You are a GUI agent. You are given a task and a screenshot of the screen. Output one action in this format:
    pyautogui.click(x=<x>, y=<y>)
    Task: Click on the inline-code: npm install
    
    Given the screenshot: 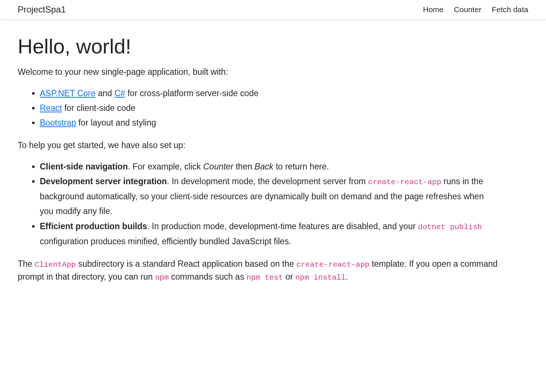 What is the action you would take?
    pyautogui.click(x=321, y=278)
    